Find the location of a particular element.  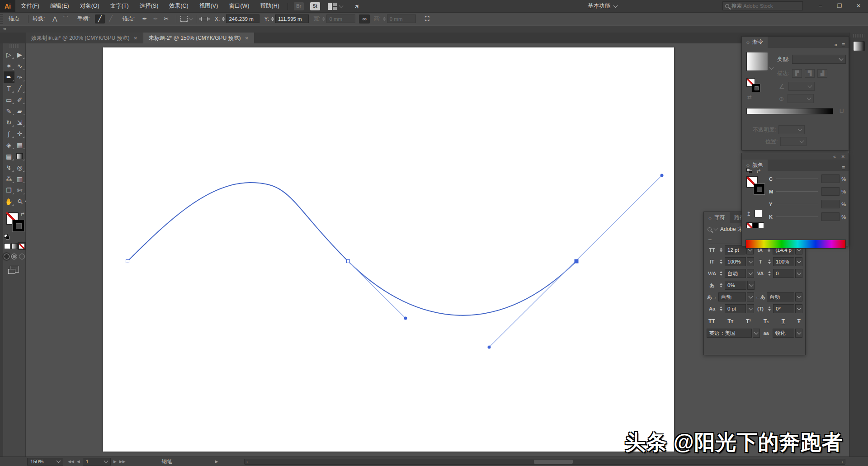

scrollbar-thumb is located at coordinates (553, 462).